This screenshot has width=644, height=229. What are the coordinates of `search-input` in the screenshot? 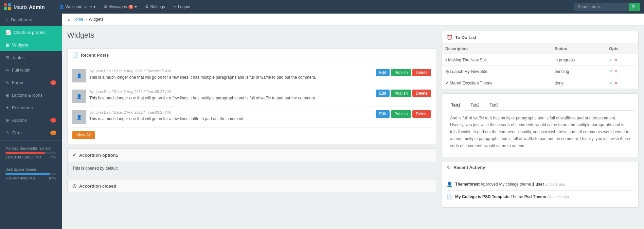 It's located at (602, 7).